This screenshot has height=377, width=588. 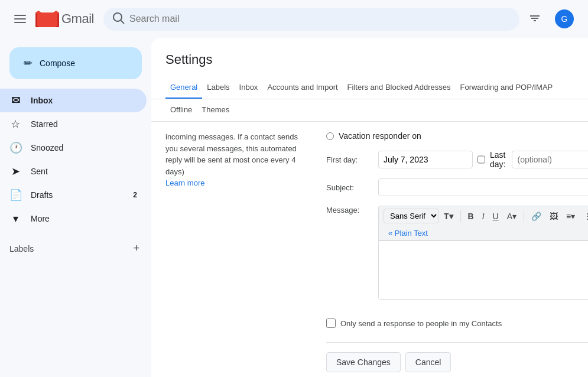 What do you see at coordinates (185, 183) in the screenshot?
I see `learn-more-link: Learn more` at bounding box center [185, 183].